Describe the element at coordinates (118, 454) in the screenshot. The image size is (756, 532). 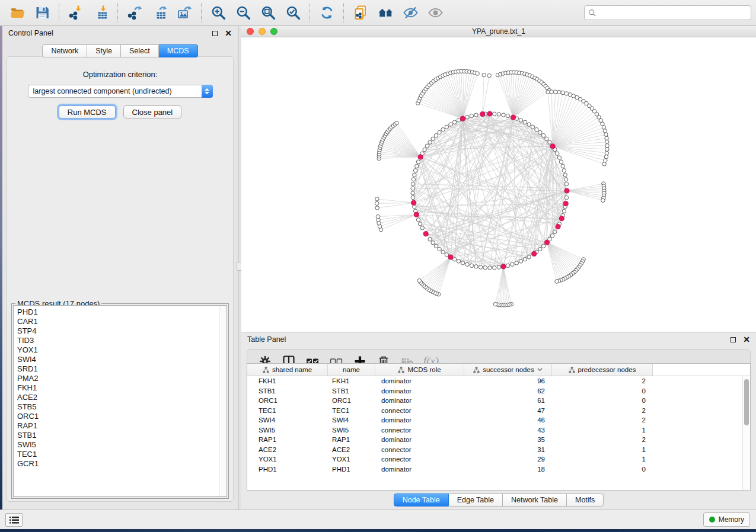
I see `mcds-result-item: TEC1` at that location.